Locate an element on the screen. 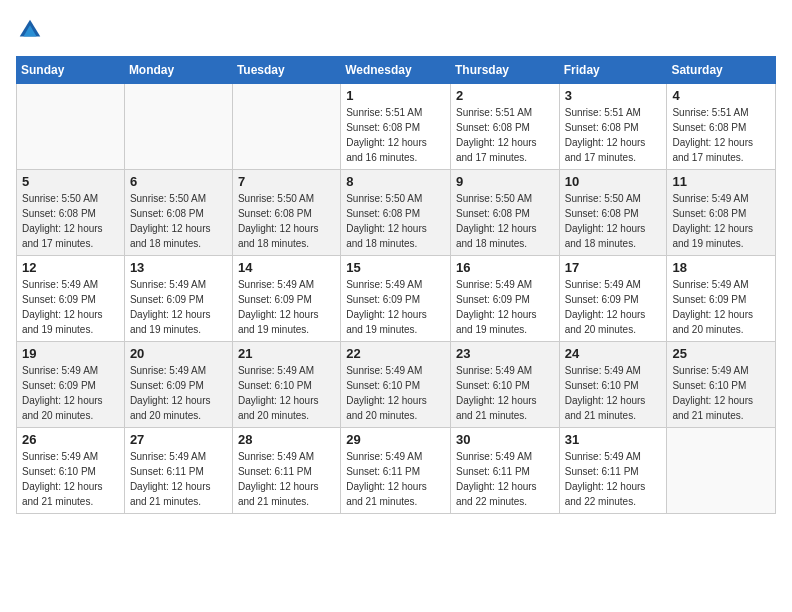 The width and height of the screenshot is (792, 612). calendar-cell: 24Sunrise: 5:49 AM Sunset: 6:10 PM Dayli… is located at coordinates (613, 385).